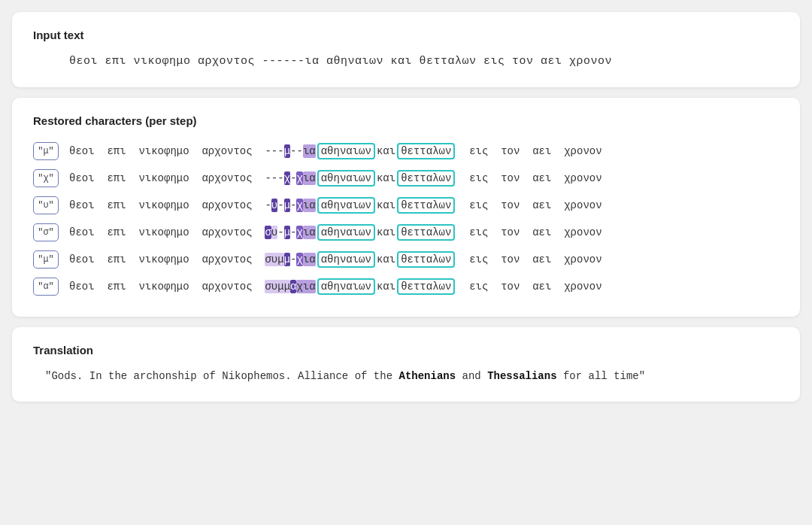 The width and height of the screenshot is (812, 525). I want to click on translation-text: "Gods. In the archonship of Nikophemos. …, so click(406, 376).